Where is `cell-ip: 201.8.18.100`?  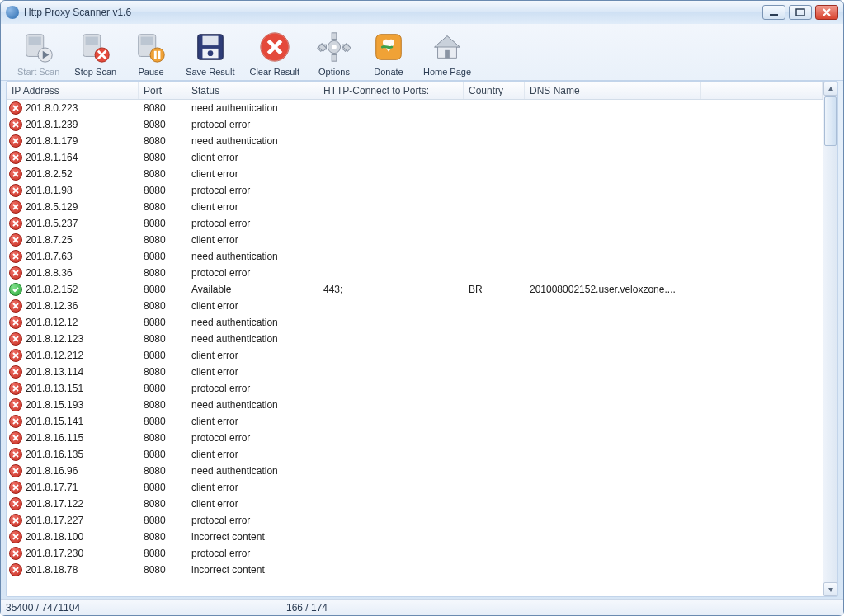 cell-ip: 201.8.18.100 is located at coordinates (54, 537).